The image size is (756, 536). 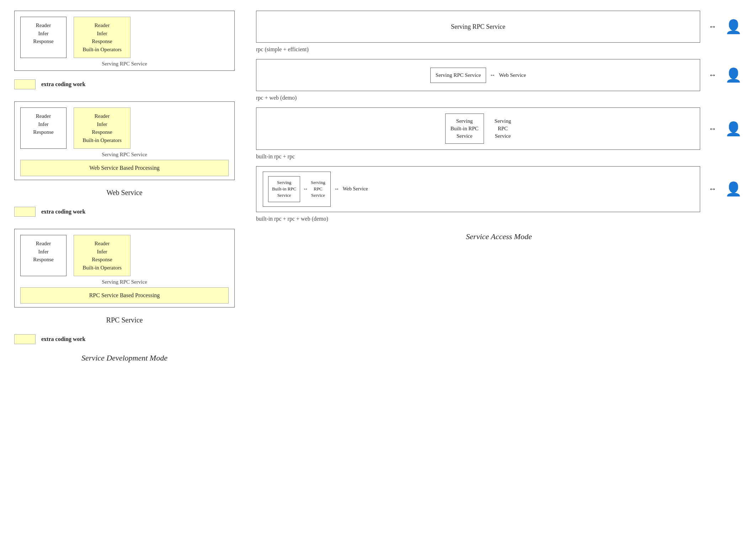 I want to click on access-row-3: ServingBuilt-in RPCService ServingRPCSer…, so click(x=499, y=129).